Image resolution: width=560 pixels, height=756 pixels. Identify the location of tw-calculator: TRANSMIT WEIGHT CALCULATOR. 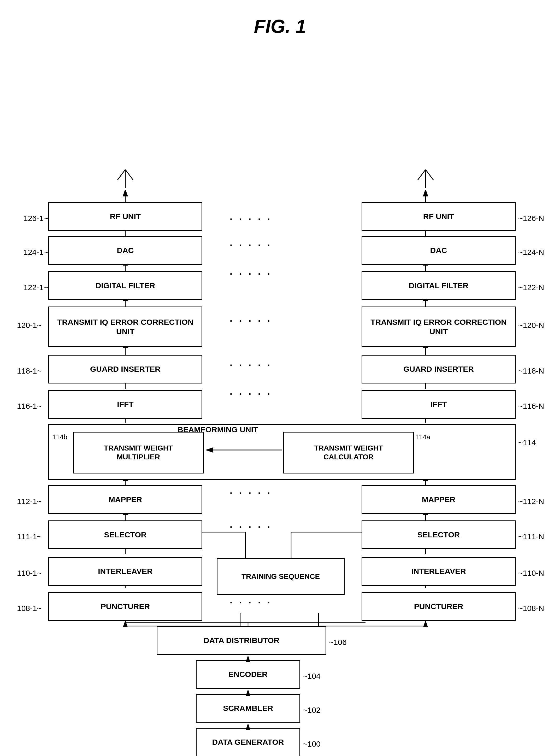
(348, 453).